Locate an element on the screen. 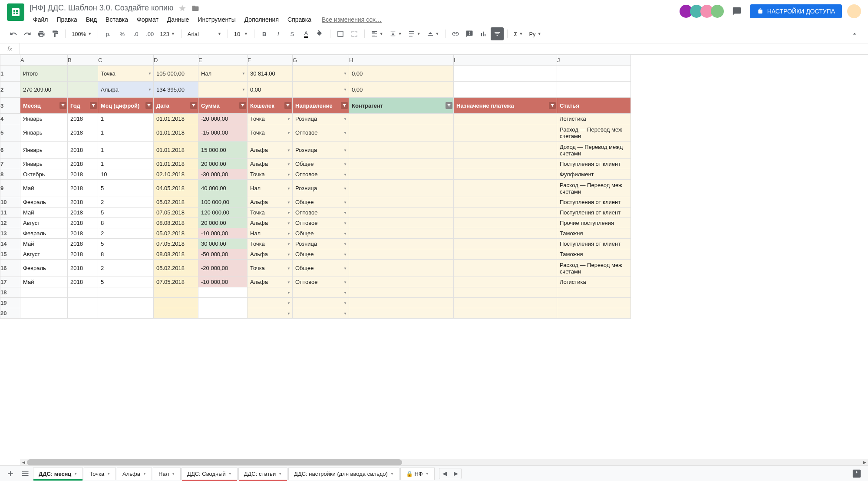 The width and height of the screenshot is (868, 481). cell-D5: 01.01.2018 is located at coordinates (176, 133).